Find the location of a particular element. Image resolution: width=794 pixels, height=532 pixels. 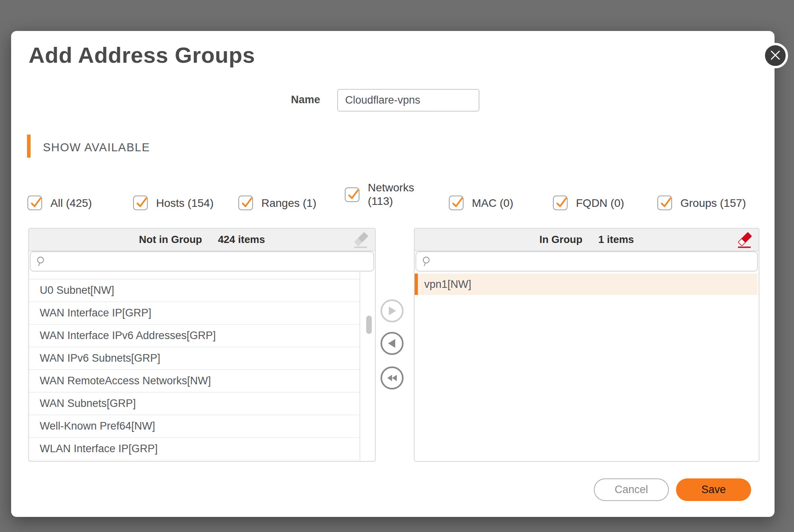

right-search-box is located at coordinates (587, 261).